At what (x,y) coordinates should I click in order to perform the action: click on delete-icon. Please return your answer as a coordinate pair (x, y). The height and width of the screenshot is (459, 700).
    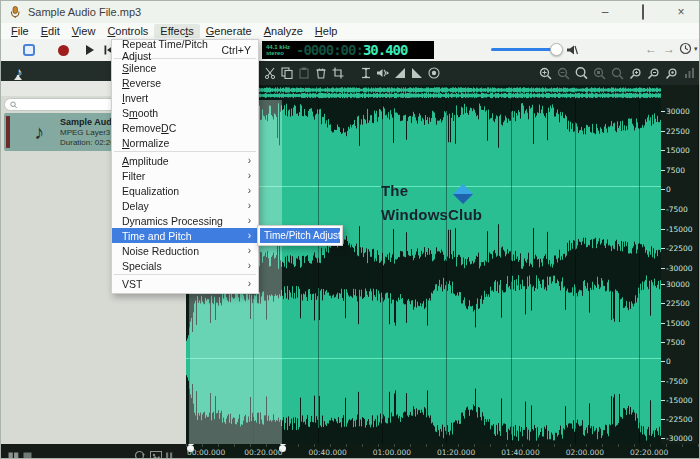
    Looking at the image, I should click on (320, 74).